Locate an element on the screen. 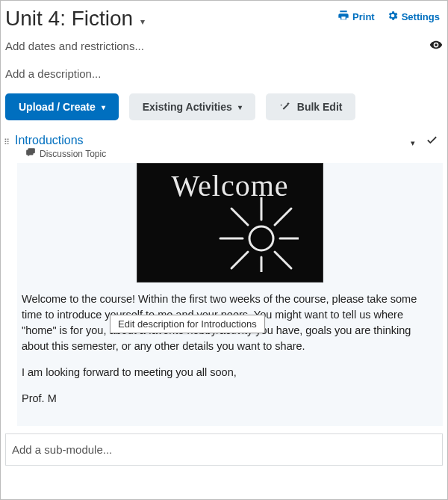 This screenshot has height=500, width=448. existing-activities-button: Existing Activities ▾ is located at coordinates (193, 107).